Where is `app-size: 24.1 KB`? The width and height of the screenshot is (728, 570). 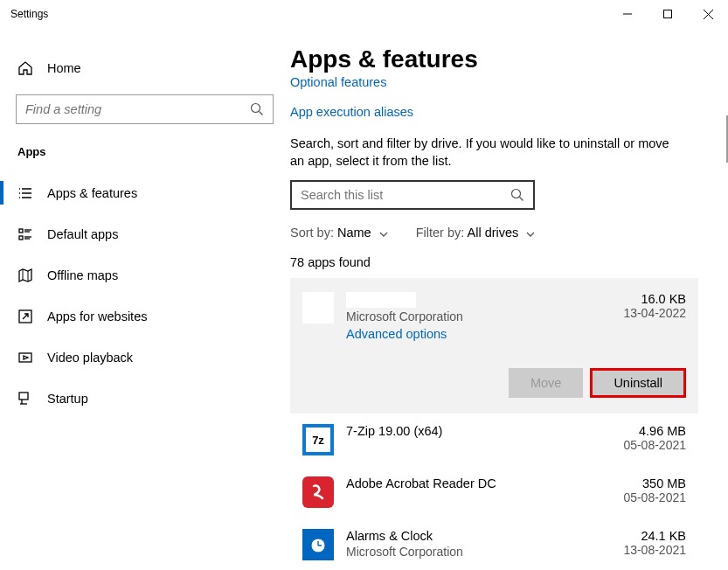
app-size: 24.1 KB is located at coordinates (655, 536).